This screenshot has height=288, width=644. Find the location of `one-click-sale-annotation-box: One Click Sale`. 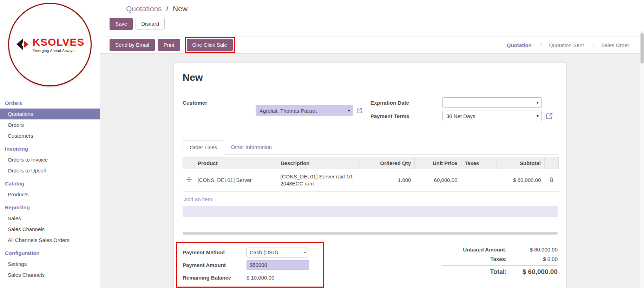

one-click-sale-annotation-box: One Click Sale is located at coordinates (210, 45).